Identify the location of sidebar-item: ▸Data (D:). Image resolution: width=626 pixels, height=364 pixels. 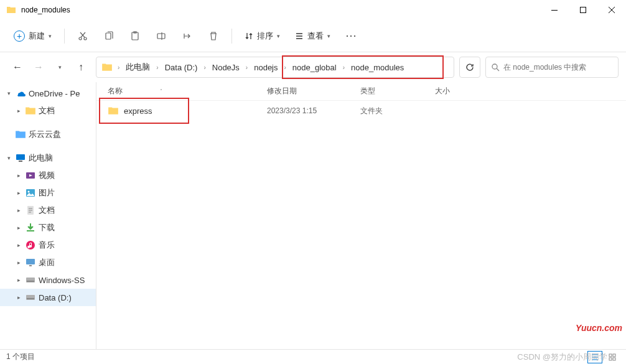
(48, 297).